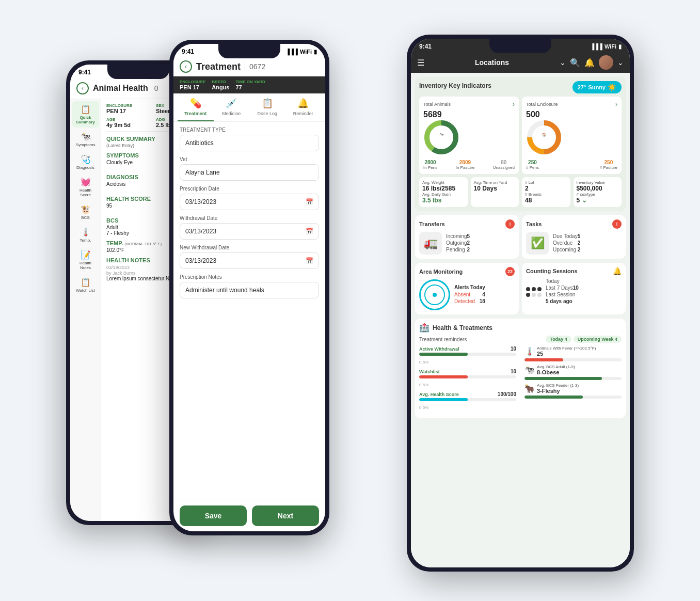  What do you see at coordinates (495, 188) in the screenshot?
I see `avg-time-value: 10 Days` at bounding box center [495, 188].